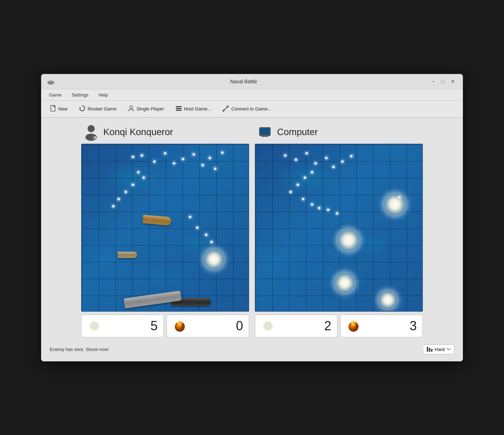 Image resolution: width=504 pixels, height=435 pixels. I want to click on left-player-avatar, so click(91, 132).